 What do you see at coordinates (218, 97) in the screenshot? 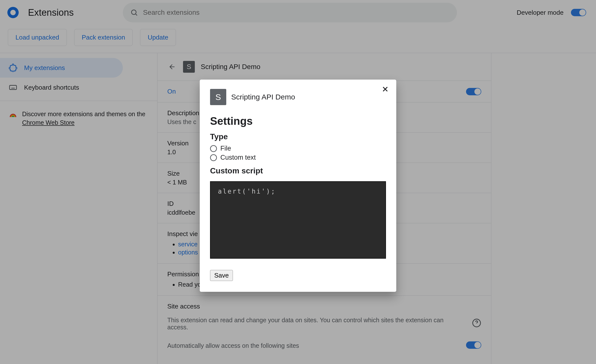
I see `dialog-icon-letter: S` at bounding box center [218, 97].